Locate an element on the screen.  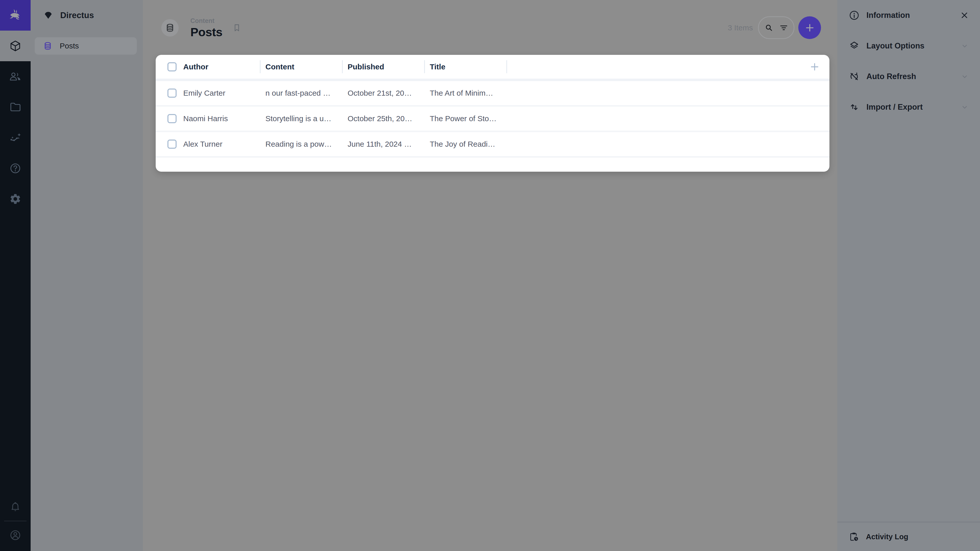
module-files is located at coordinates (15, 107).